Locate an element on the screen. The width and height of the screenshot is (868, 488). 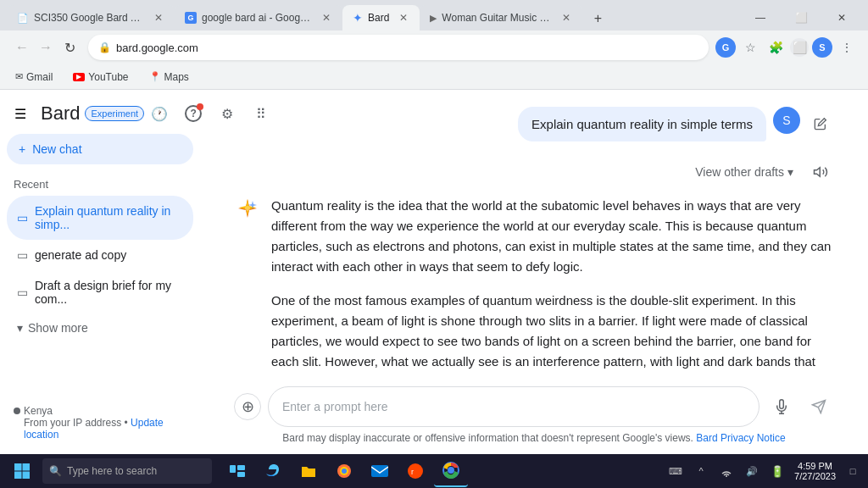
firefox-icon is located at coordinates (344, 471).